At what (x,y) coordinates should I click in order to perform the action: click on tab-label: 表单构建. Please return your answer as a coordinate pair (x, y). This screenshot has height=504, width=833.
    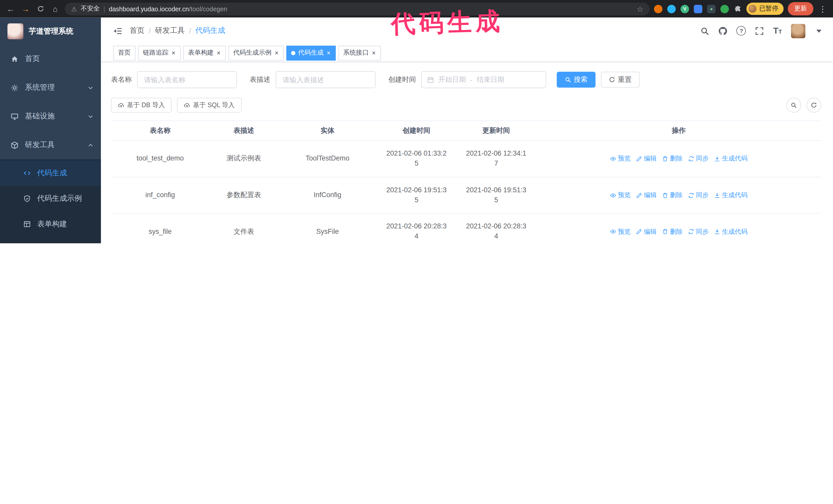
    Looking at the image, I should click on (201, 53).